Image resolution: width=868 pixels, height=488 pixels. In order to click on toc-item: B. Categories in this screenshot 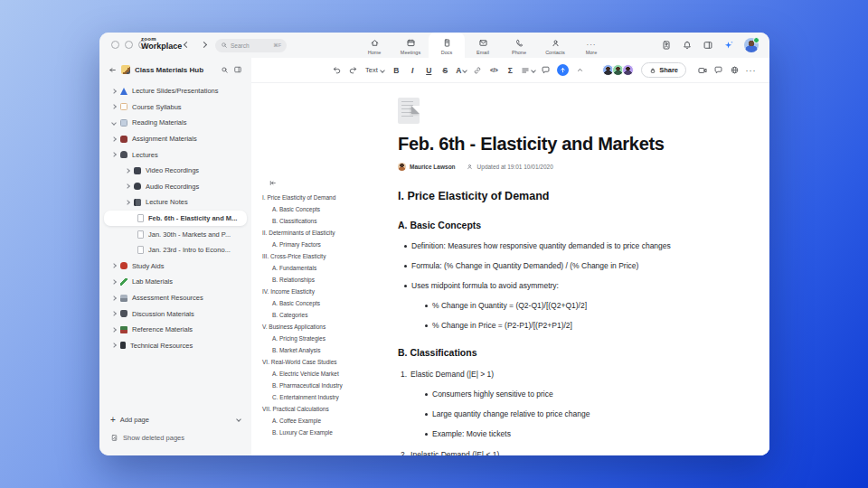, I will do `click(326, 314)`.